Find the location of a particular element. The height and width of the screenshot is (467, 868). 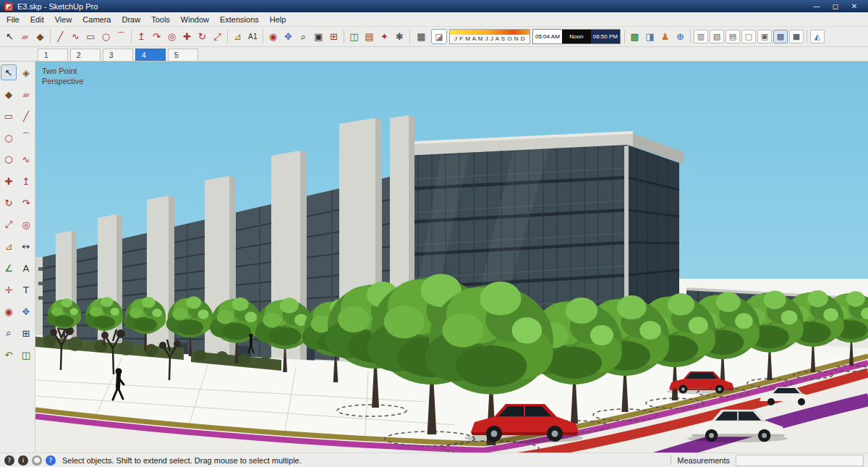

shadow-time-slider: 05:04 AM Noon 06:50 PM is located at coordinates (576, 36).